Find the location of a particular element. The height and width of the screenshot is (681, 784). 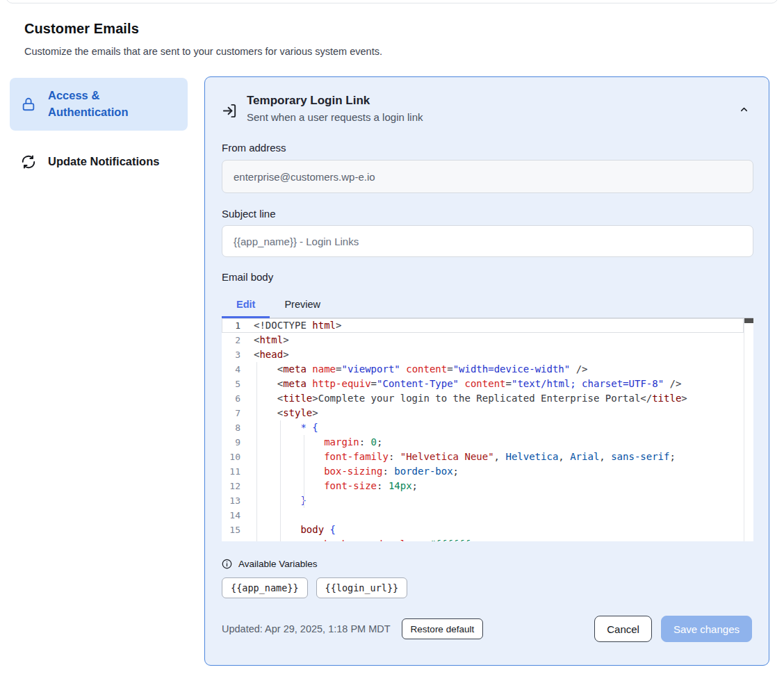

line-number: 9 is located at coordinates (238, 442).